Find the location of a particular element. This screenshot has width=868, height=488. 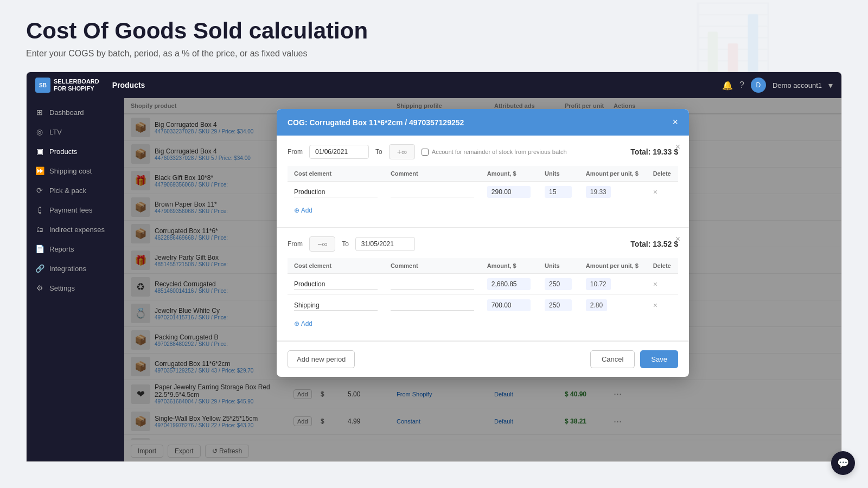

cost-apu-p2-1: 10.72 is located at coordinates (598, 284).